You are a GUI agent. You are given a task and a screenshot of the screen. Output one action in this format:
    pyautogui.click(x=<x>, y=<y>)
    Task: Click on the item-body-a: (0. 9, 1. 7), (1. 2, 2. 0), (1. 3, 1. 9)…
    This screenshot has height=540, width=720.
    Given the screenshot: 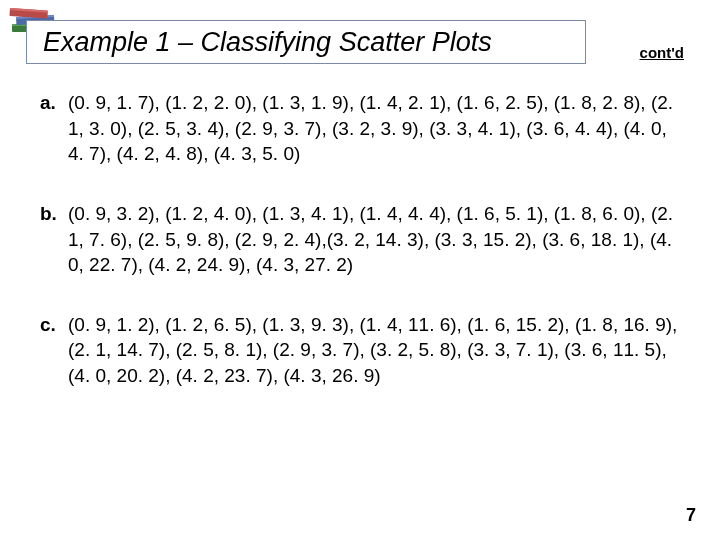 What is the action you would take?
    pyautogui.click(x=374, y=128)
    